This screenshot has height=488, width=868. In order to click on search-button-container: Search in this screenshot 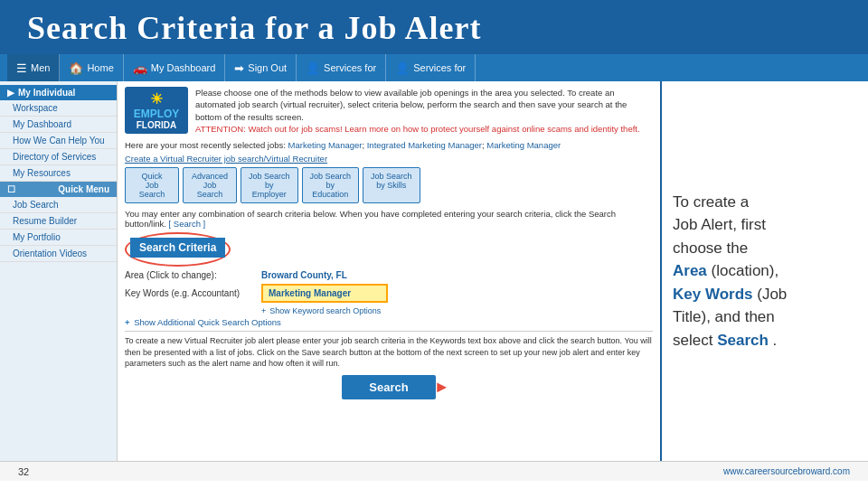, I will do `click(389, 387)`.